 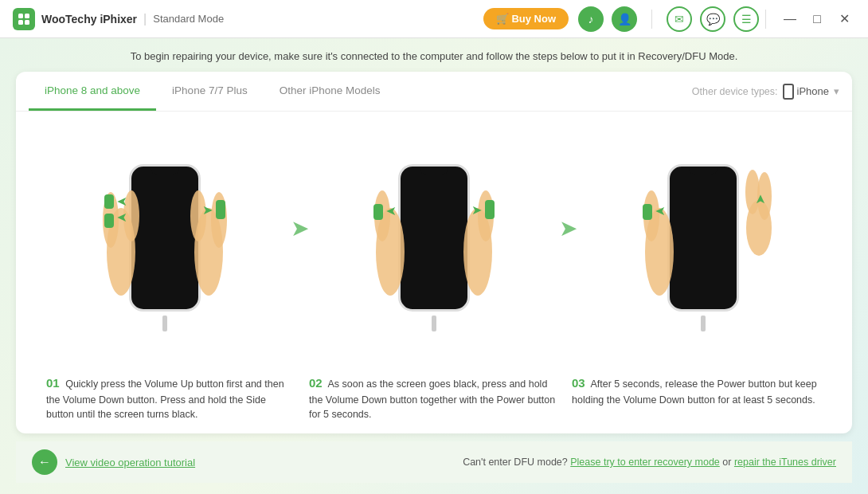 What do you see at coordinates (806, 92) in the screenshot?
I see `device-type-value: iPhone` at bounding box center [806, 92].